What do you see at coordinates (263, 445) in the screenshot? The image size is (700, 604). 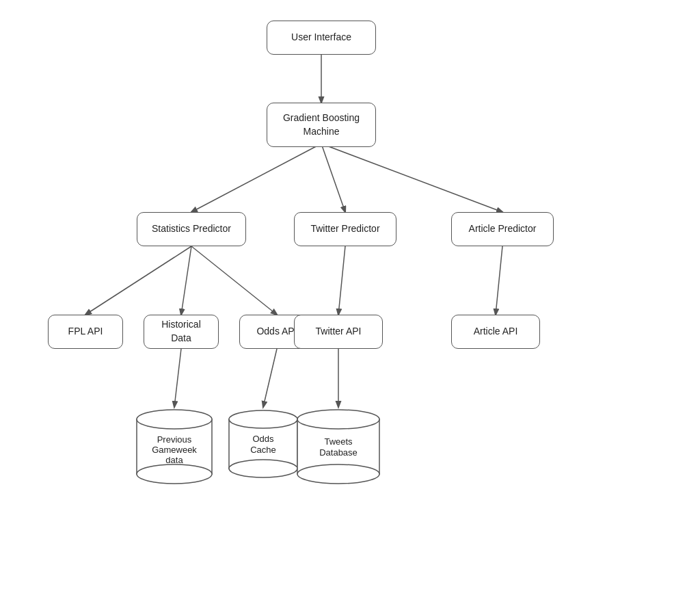 I see `odds-cache-cylinder: Odds Cache` at bounding box center [263, 445].